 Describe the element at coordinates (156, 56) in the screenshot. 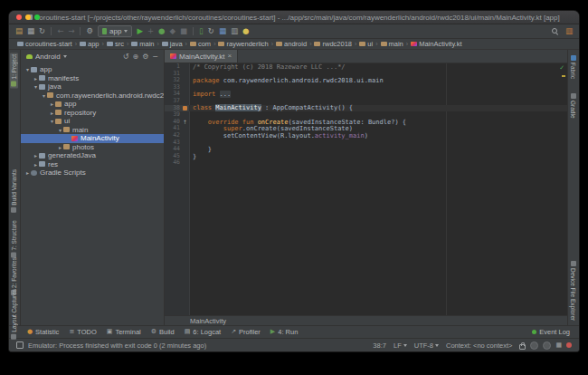

I see `hide-panel-icon: −` at that location.